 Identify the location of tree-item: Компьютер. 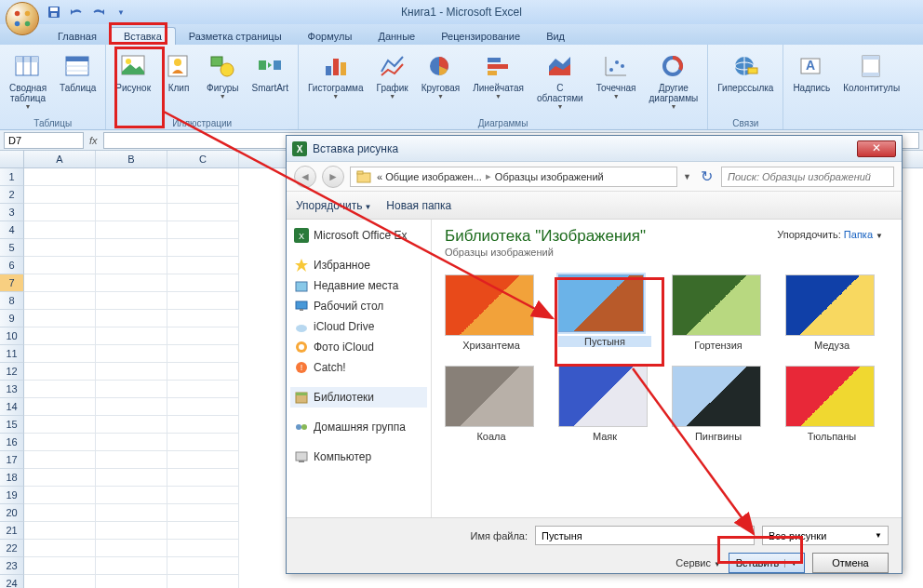
(359, 457).